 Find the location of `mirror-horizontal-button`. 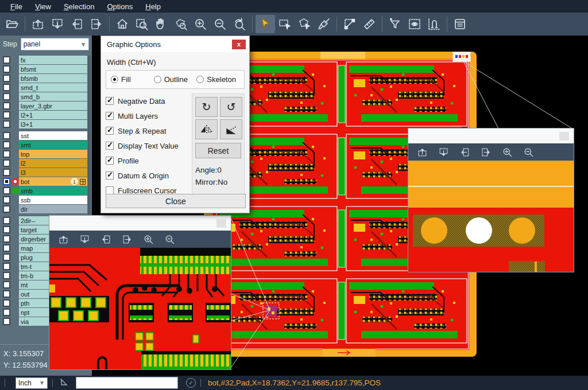

mirror-horizontal-button is located at coordinates (207, 130).